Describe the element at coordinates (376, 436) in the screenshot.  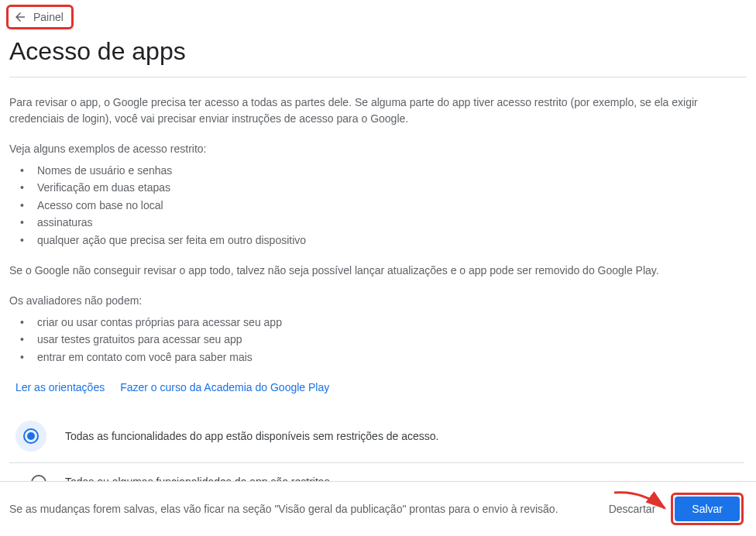
I see `option-unrestricted: Todas as funcionalidades do app estão di…` at that location.